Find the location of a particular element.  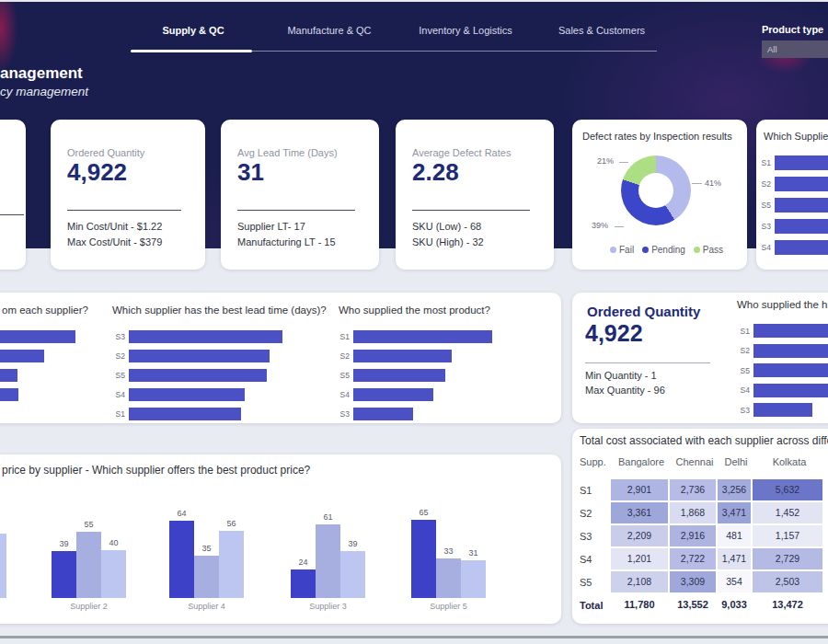

tab-supply-qc: Supply & QC is located at coordinates (193, 34).